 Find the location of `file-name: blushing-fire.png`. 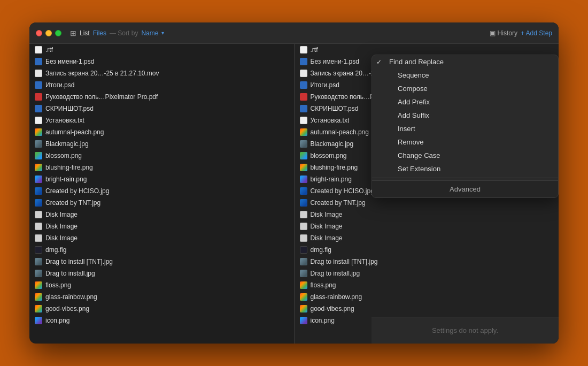

file-name: blushing-fire.png is located at coordinates (335, 167).